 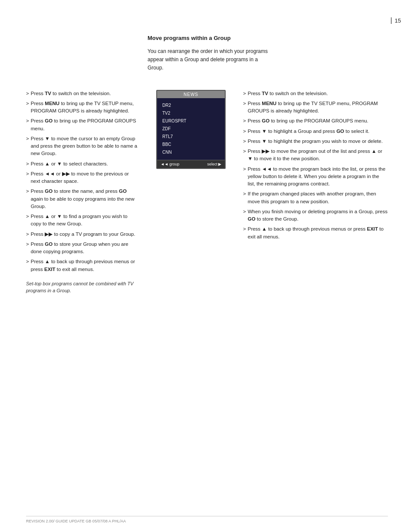 What do you see at coordinates (82, 178) in the screenshot?
I see `list-item: > Press ◄◄ or ▶▶ to move to the previous…` at bounding box center [82, 178].